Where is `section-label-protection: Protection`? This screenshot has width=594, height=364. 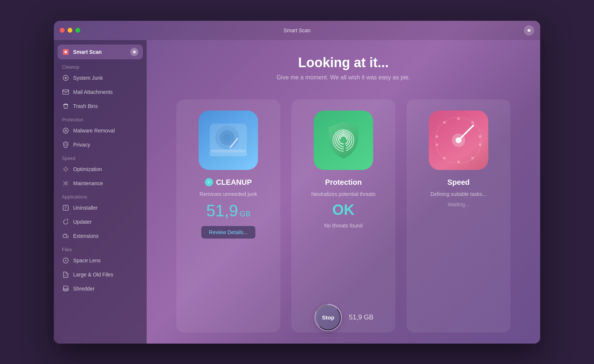 section-label-protection: Protection is located at coordinates (100, 119).